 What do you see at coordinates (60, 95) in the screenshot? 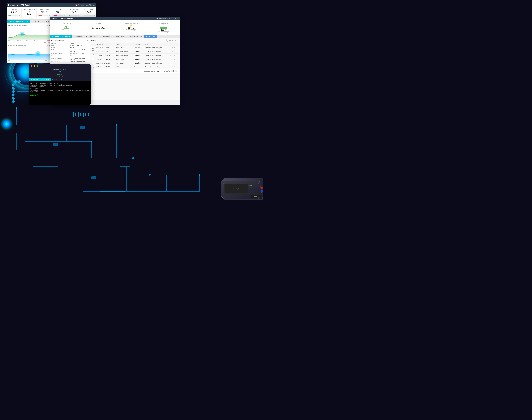
I see `terminal-prompt: A12Y76:/$` at bounding box center [60, 95].